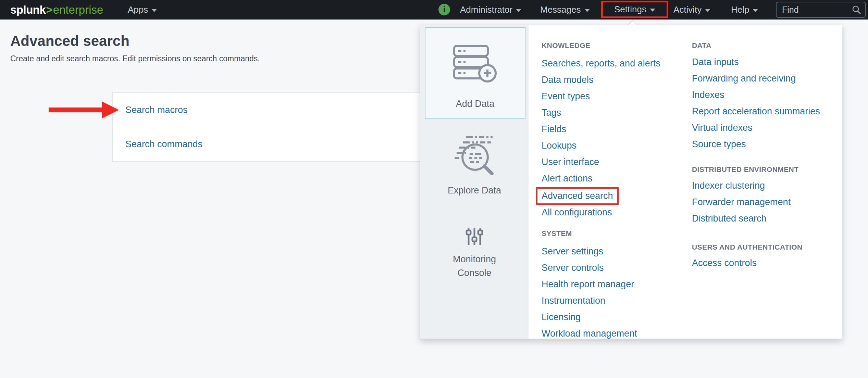 The width and height of the screenshot is (868, 378). What do you see at coordinates (715, 62) in the screenshot?
I see `menu-link-data-inputs: Data inputs` at bounding box center [715, 62].